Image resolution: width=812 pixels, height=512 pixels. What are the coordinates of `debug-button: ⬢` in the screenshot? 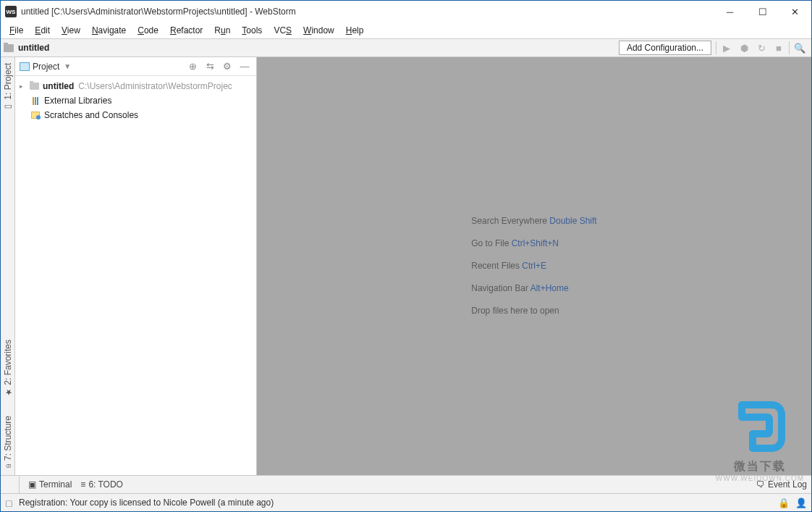 It's located at (744, 48).